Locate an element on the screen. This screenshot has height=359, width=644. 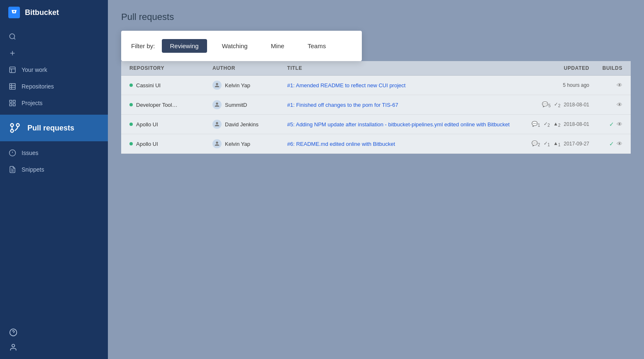
sidebar-nav: Your work Repositories Projects is located at coordinates (54, 70).